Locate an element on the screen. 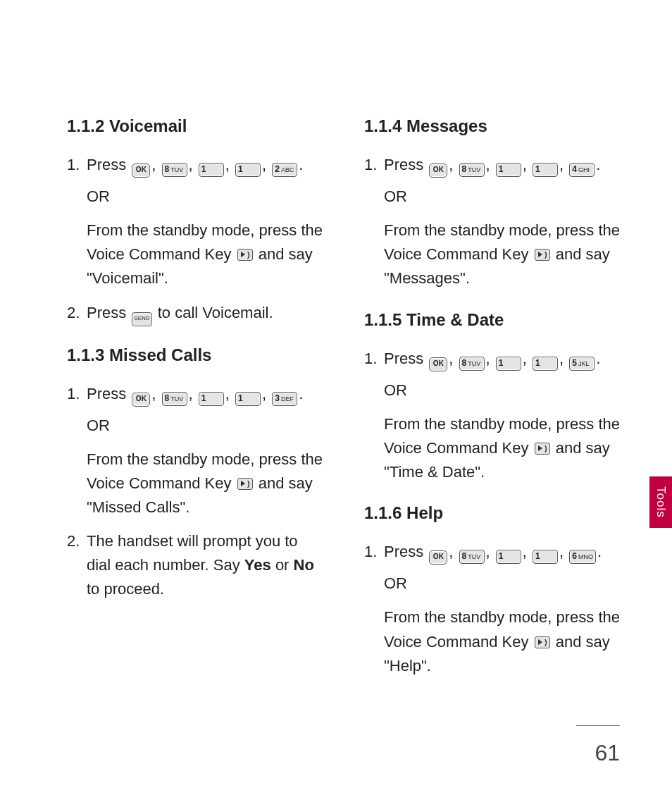 The width and height of the screenshot is (672, 807). voicemail-steps: 1. Press OK, 8TUV, 1, 1, 2ABC. OR From t… is located at coordinates (196, 240).